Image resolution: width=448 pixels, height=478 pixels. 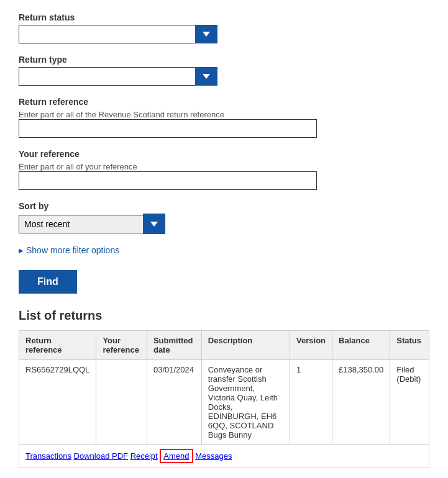 What do you see at coordinates (224, 169) in the screenshot?
I see `your-reference-group: Your reference Enter part or all of your…` at bounding box center [224, 169].